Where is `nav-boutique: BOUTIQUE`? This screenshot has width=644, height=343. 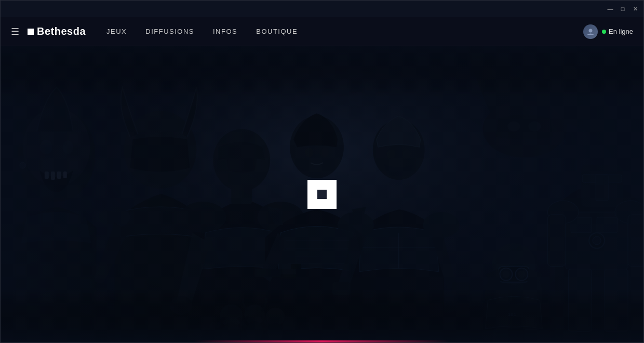
nav-boutique: BOUTIQUE is located at coordinates (277, 31).